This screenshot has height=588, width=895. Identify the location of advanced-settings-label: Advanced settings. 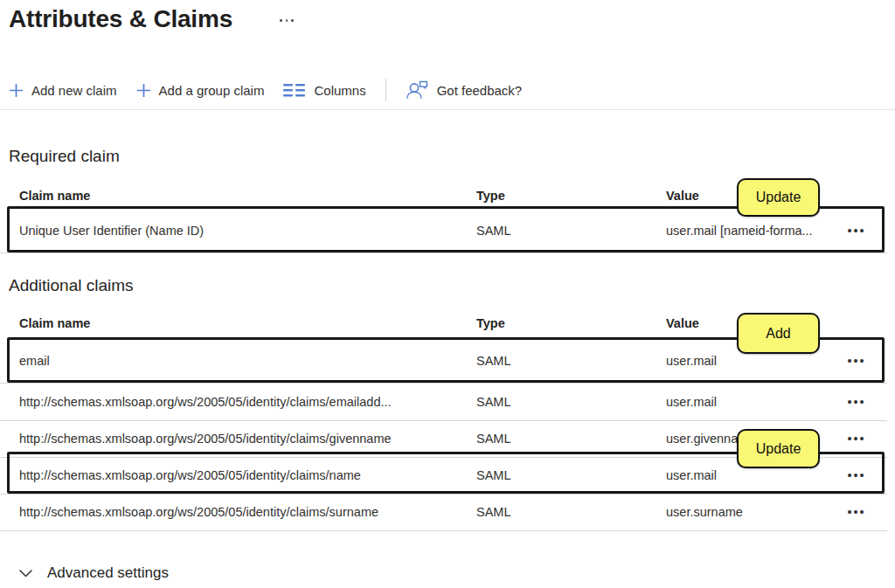
(108, 573).